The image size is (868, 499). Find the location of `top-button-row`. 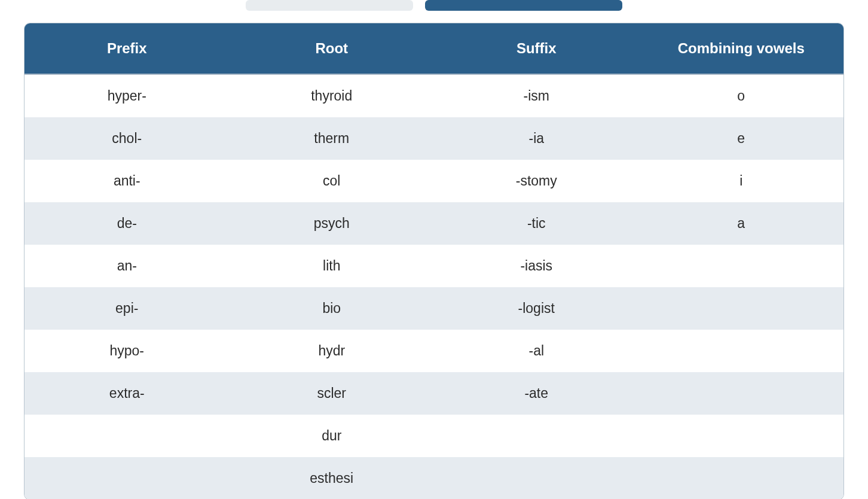

top-button-row is located at coordinates (434, 11).